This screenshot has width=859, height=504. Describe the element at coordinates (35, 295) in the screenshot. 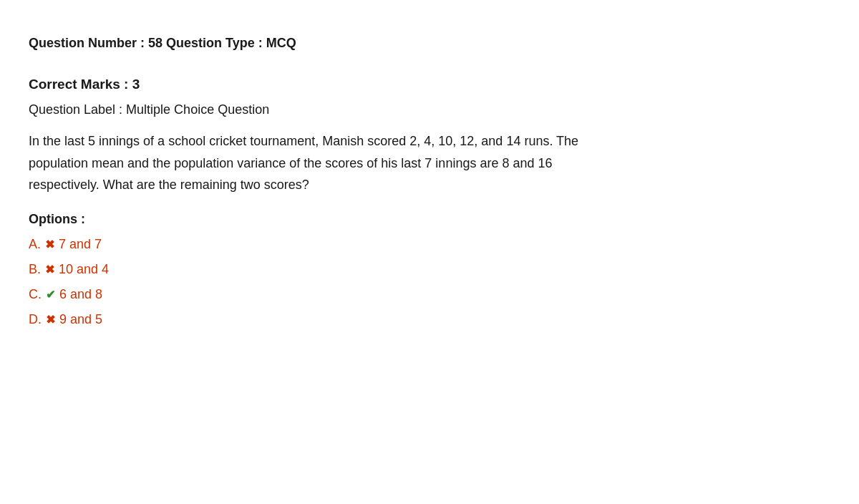

I see `option-c-label: C.` at that location.